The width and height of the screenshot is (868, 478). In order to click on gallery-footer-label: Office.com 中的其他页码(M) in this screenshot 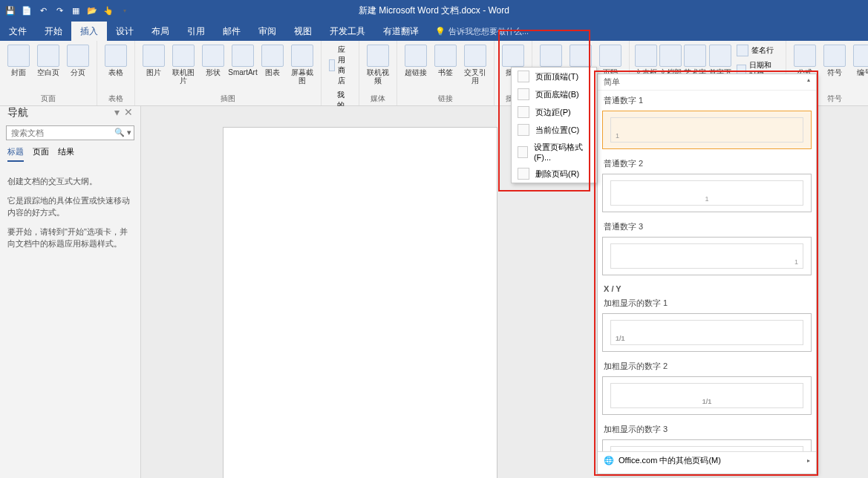, I will do `click(670, 460)`.